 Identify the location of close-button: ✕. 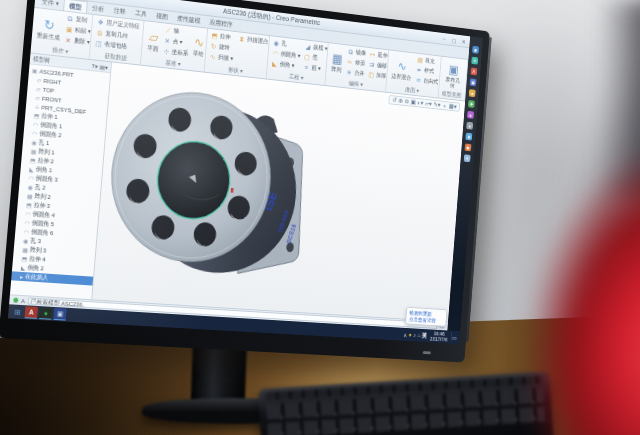
(464, 40).